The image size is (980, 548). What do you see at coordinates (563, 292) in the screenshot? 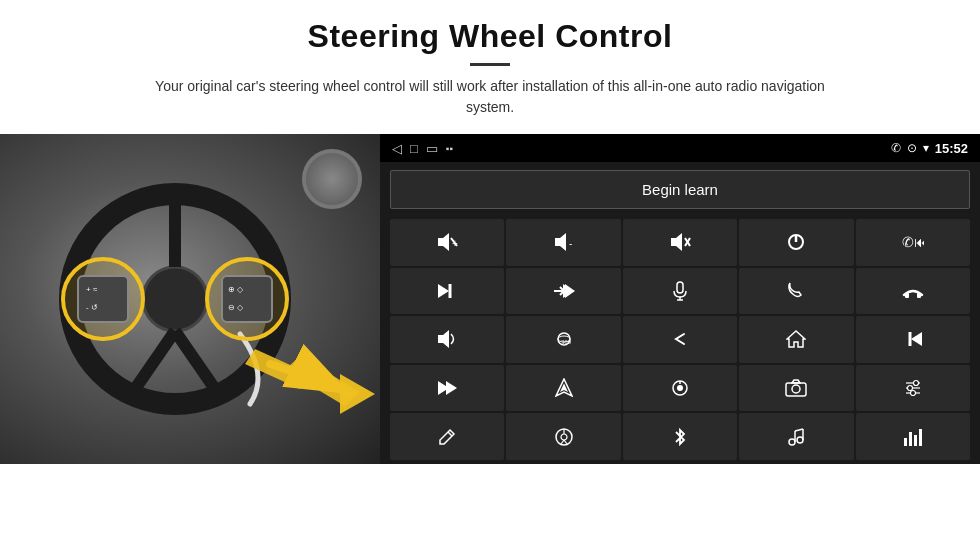
I see `ff-prev-button` at bounding box center [563, 292].